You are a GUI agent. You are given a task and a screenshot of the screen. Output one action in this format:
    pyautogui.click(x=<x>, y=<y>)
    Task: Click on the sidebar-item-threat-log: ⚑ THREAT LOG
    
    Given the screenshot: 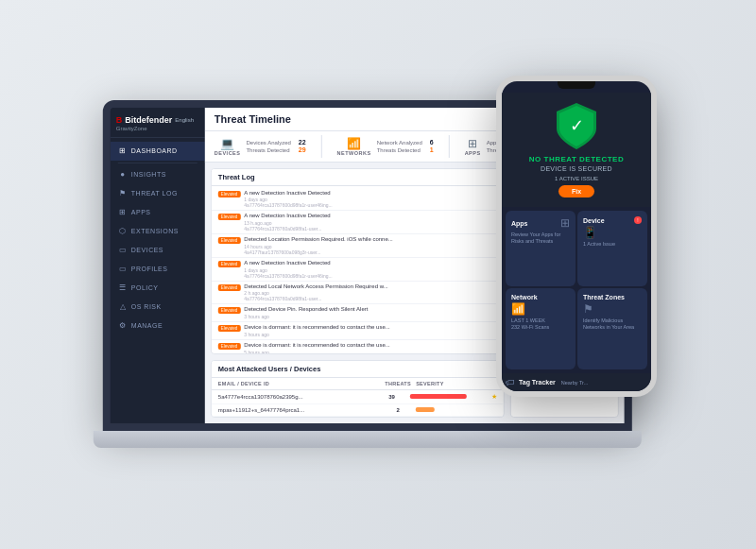 What is the action you would take?
    pyautogui.click(x=158, y=194)
    